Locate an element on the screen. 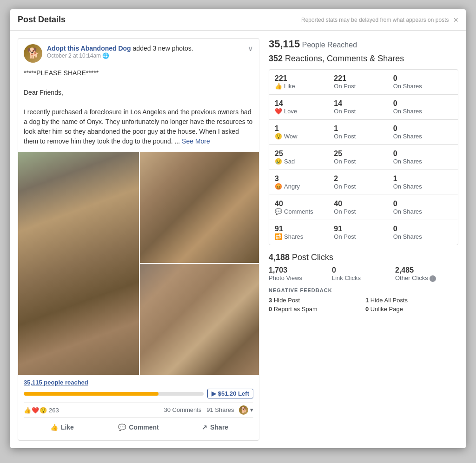 The width and height of the screenshot is (476, 463). people-reached-label: People Reached is located at coordinates (330, 45).